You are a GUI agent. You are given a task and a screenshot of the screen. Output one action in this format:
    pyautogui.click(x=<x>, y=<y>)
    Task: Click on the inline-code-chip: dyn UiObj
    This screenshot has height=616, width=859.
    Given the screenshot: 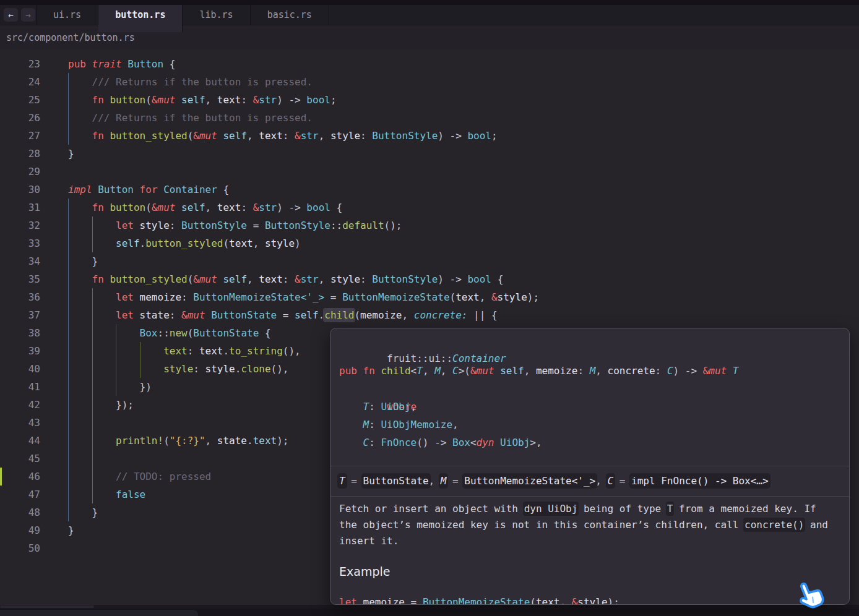 What is the action you would take?
    pyautogui.click(x=551, y=508)
    